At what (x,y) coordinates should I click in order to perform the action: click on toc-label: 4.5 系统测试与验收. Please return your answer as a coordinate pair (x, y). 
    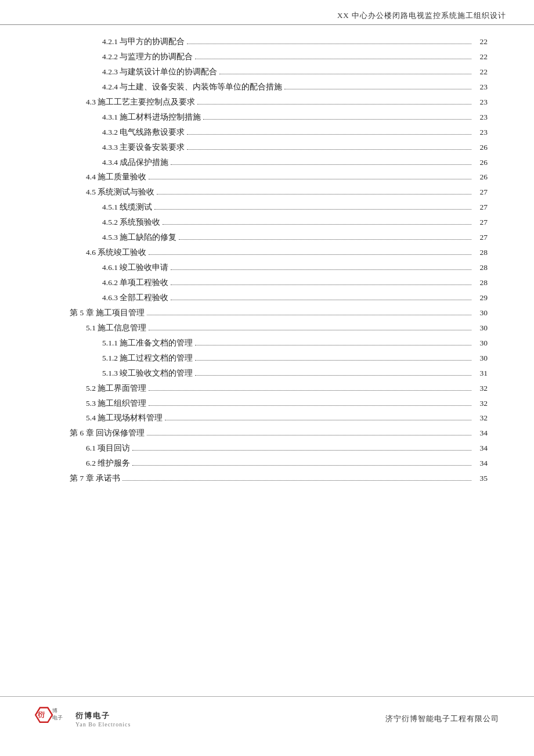
    Looking at the image, I should click on (112, 193).